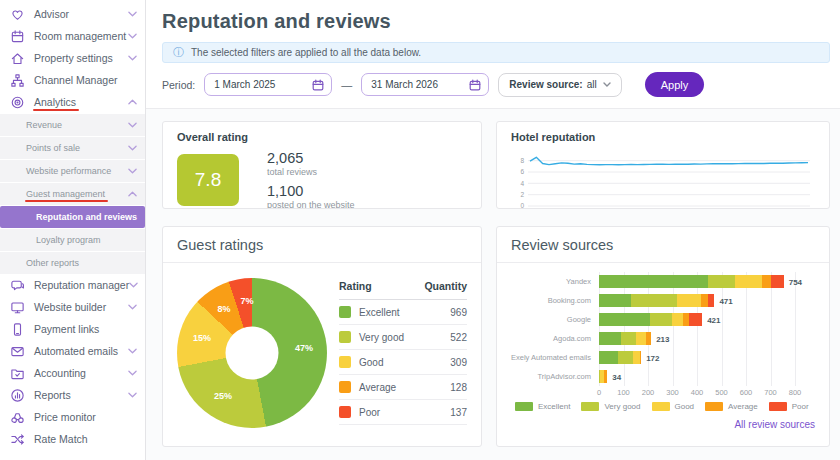 The image size is (840, 460). I want to click on apply-button: Apply, so click(675, 84).